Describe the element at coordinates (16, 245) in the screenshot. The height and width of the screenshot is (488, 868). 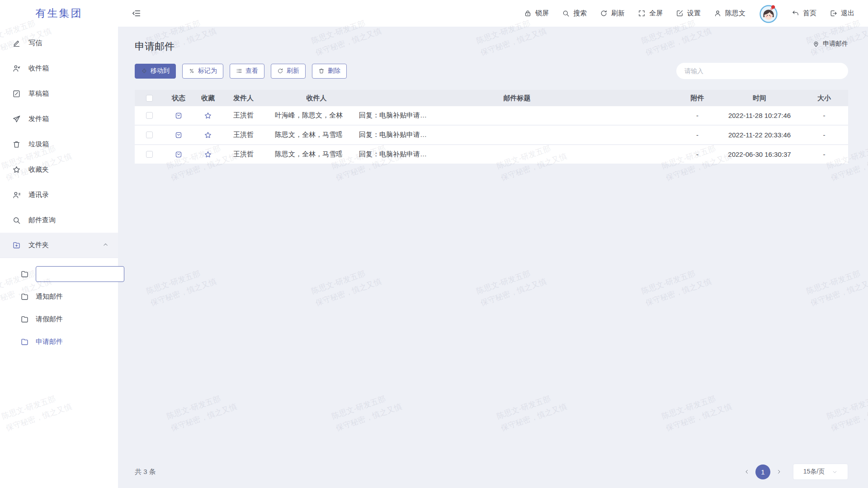
I see `folder-plus-icon` at that location.